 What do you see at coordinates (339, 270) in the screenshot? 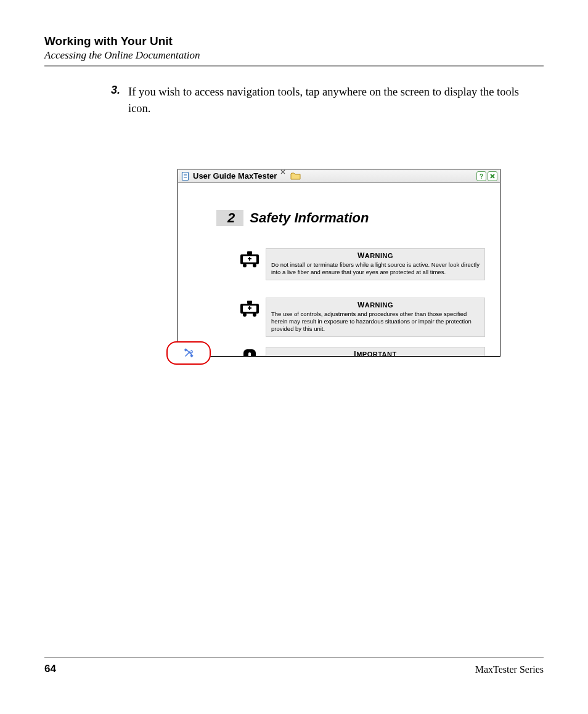
I see `document-viewer: 2 Safety Information` at bounding box center [339, 270].